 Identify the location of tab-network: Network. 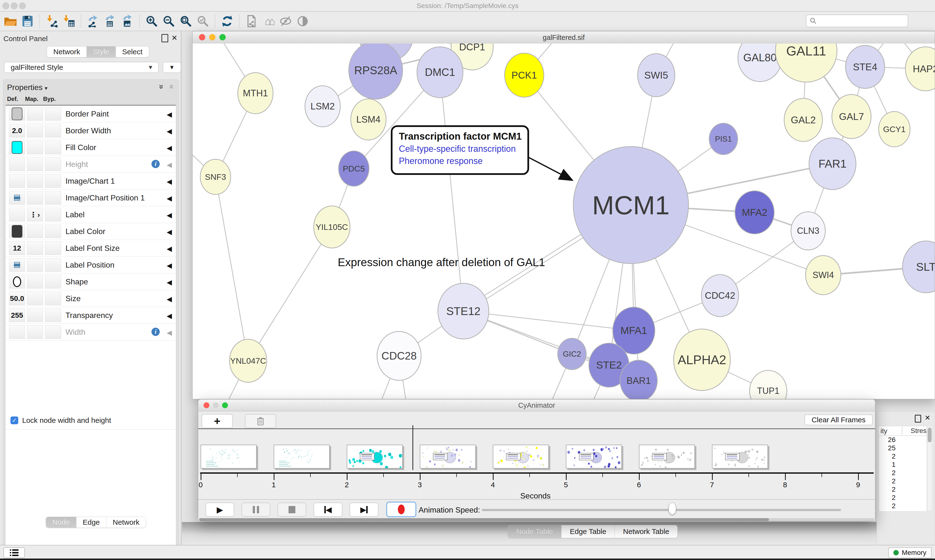
(66, 52).